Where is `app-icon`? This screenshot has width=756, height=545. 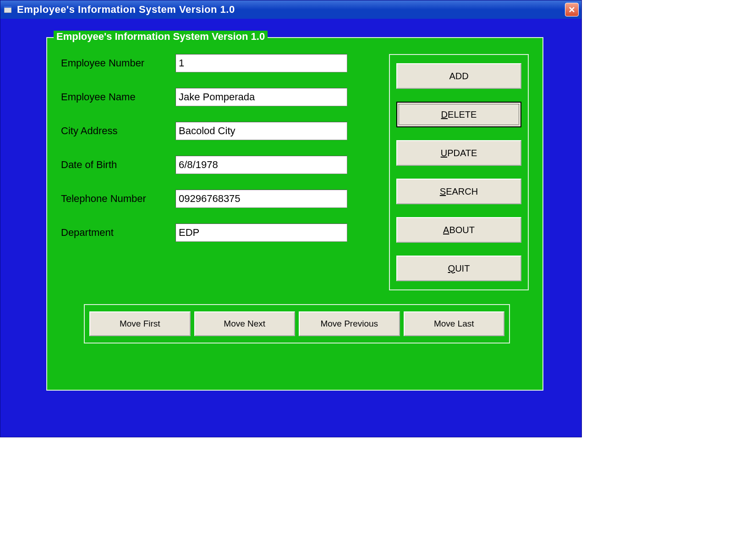 app-icon is located at coordinates (8, 10).